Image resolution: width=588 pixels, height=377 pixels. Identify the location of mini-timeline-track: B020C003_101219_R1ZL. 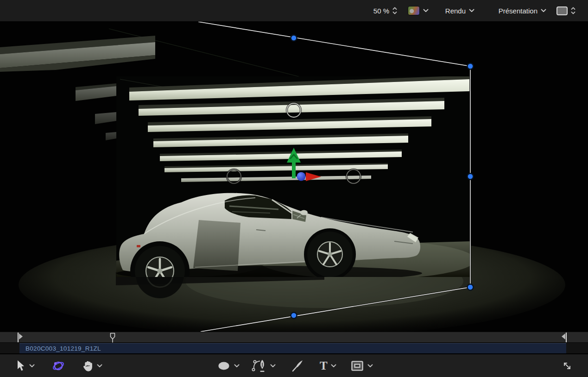
(294, 348).